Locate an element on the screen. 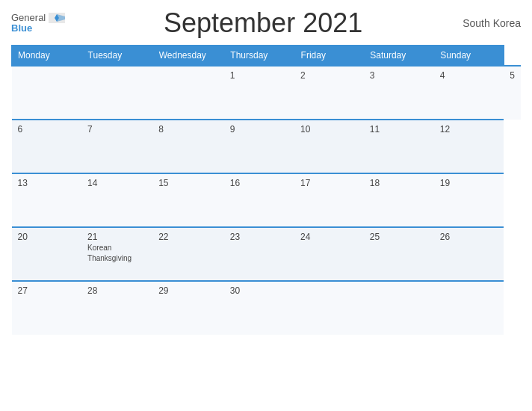  weekday-header-tuesday: Tuesday is located at coordinates (117, 56).